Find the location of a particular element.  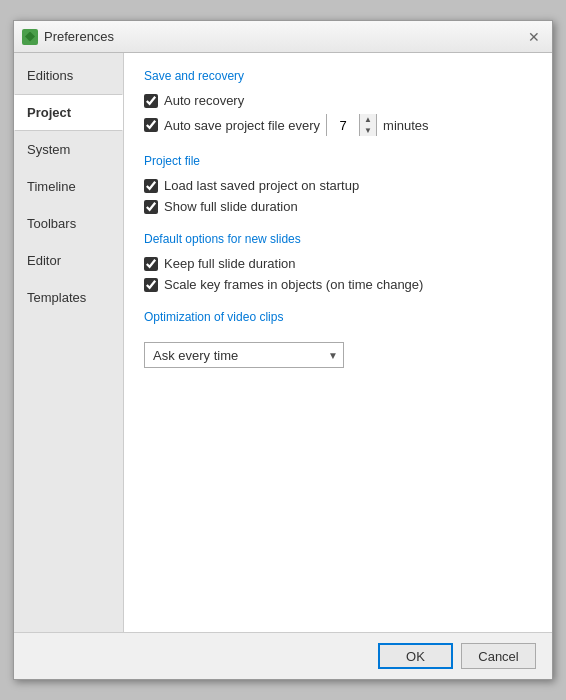

load-last-checkbox is located at coordinates (151, 186).